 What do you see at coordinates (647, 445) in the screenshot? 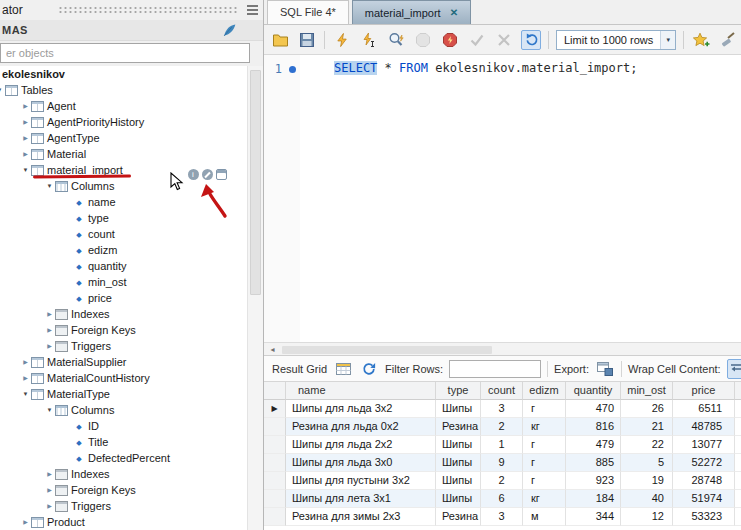
I see `cell-min_ost: 22` at bounding box center [647, 445].